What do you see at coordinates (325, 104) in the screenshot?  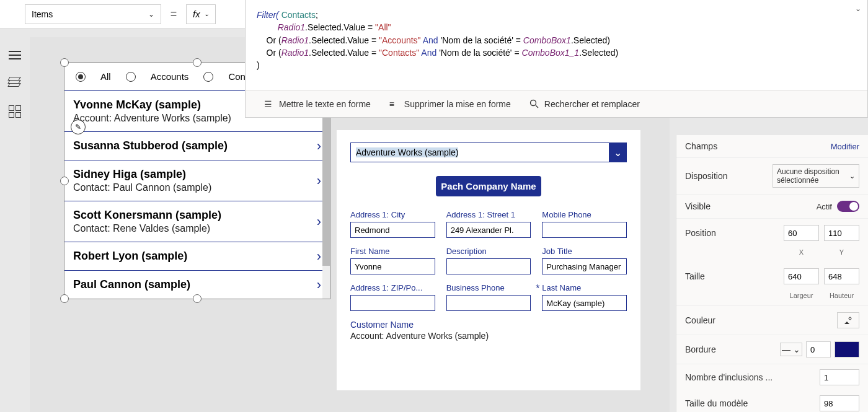 I see `format-label: Mettre le texte en forme` at bounding box center [325, 104].